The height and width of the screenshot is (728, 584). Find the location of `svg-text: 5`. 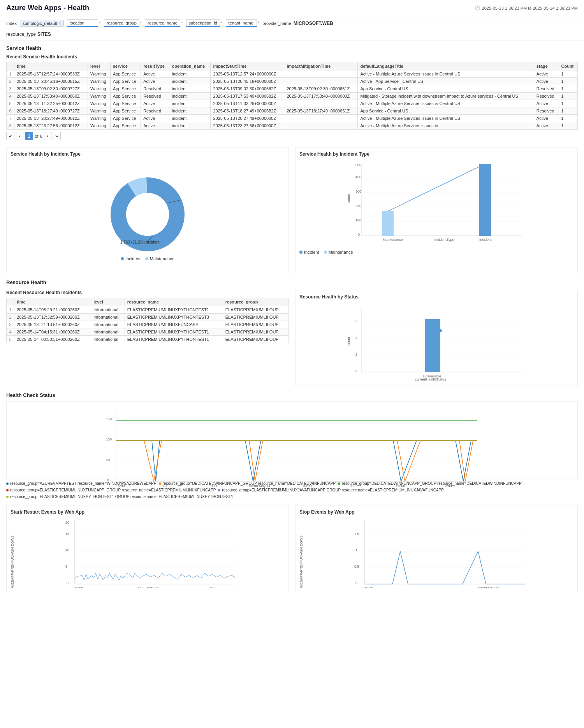

svg-text: 5 is located at coordinates (66, 567).